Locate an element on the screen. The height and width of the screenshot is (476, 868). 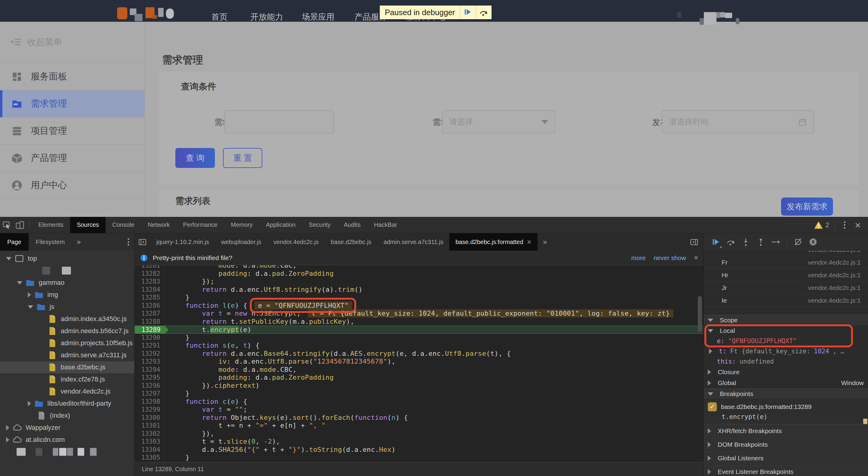
tree-item: index.cf2e78.js is located at coordinates (67, 379).